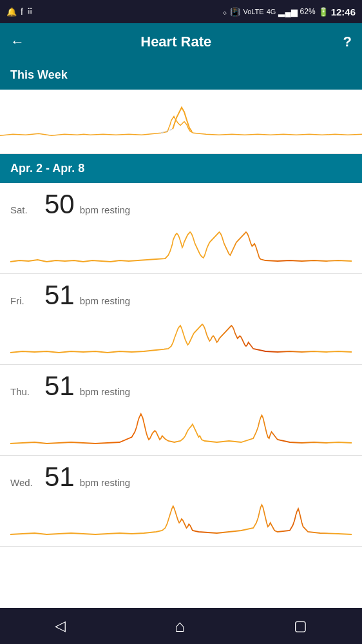 The image size is (362, 644). Describe the element at coordinates (105, 392) in the screenshot. I see `thu-unit: bpm resting` at that location.